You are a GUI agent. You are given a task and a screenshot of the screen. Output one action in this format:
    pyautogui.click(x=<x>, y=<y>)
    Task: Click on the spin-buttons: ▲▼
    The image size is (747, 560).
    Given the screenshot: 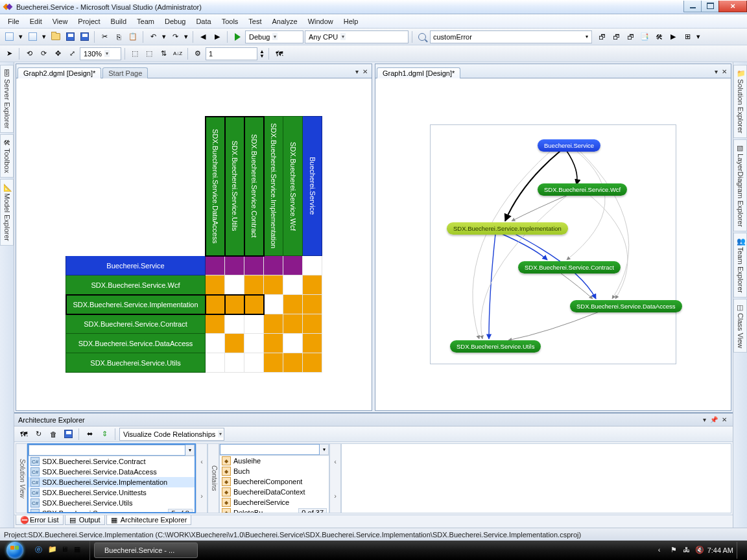 What is the action you would take?
    pyautogui.click(x=262, y=54)
    